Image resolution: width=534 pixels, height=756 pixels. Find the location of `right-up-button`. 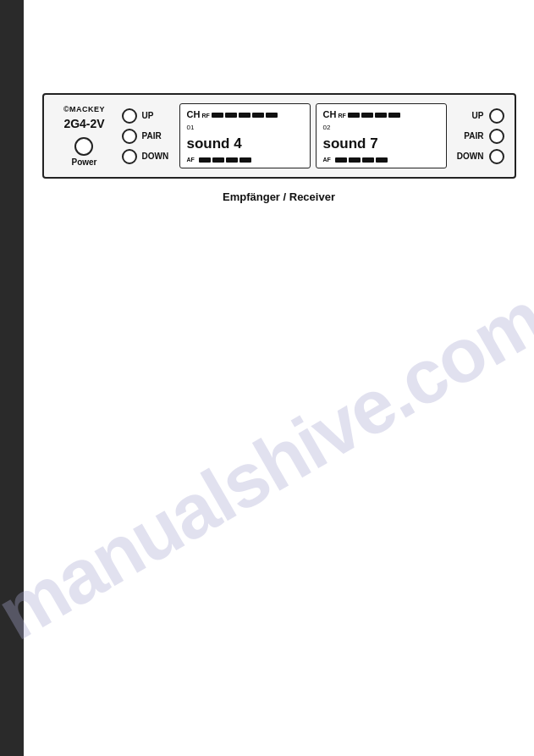

right-up-button is located at coordinates (497, 116).